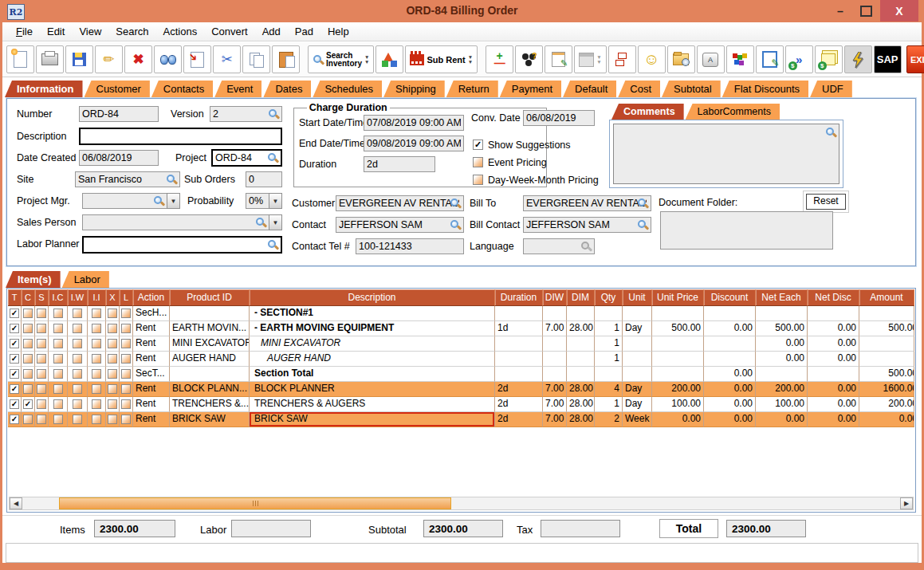 The height and width of the screenshot is (570, 924). What do you see at coordinates (587, 203) in the screenshot?
I see `bill-to-field: EVERGREEN AV RENTALS` at bounding box center [587, 203].